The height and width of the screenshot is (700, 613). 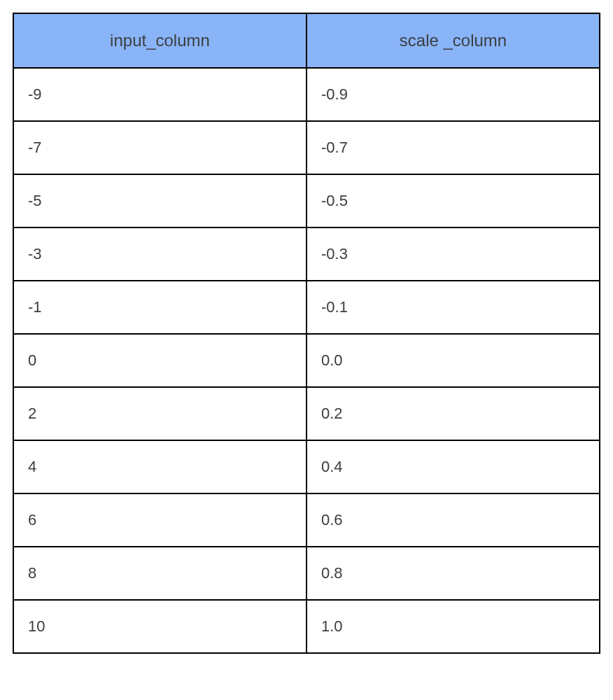 What do you see at coordinates (453, 414) in the screenshot?
I see `cell-scale: 0.2` at bounding box center [453, 414].